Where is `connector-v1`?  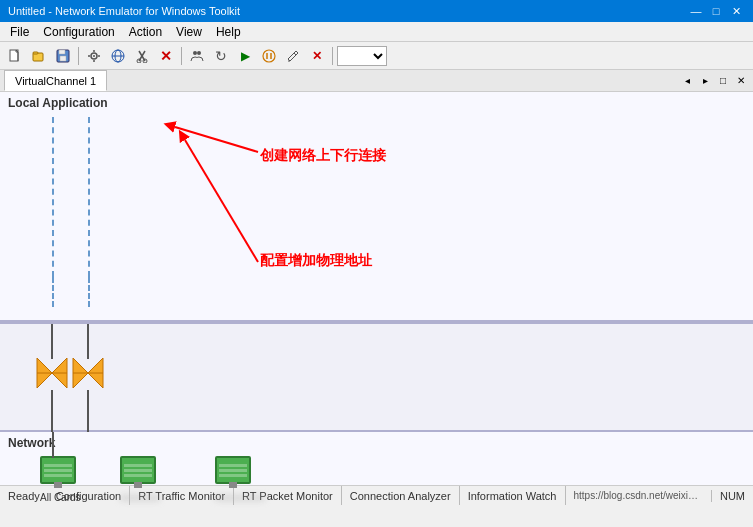 connector-v1 is located at coordinates (52, 342).